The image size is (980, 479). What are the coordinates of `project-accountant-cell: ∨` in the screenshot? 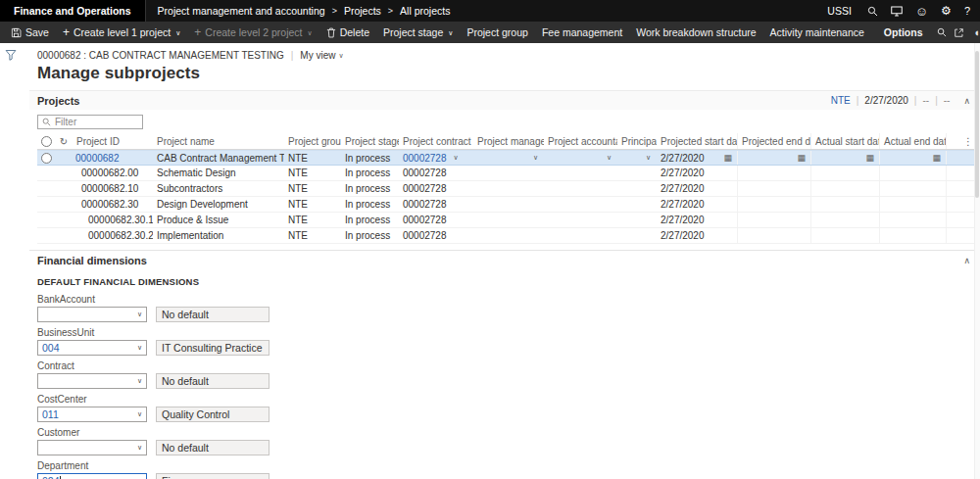 It's located at (580, 158).